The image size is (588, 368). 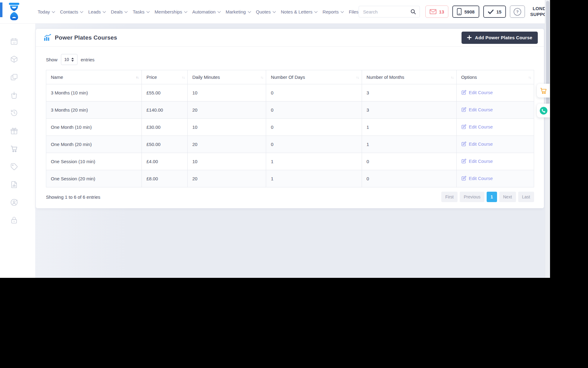 What do you see at coordinates (275, 12) in the screenshot?
I see `top-navigation-bar: TodayContactsLeadsDealsTasksMembershipsA…` at bounding box center [275, 12].